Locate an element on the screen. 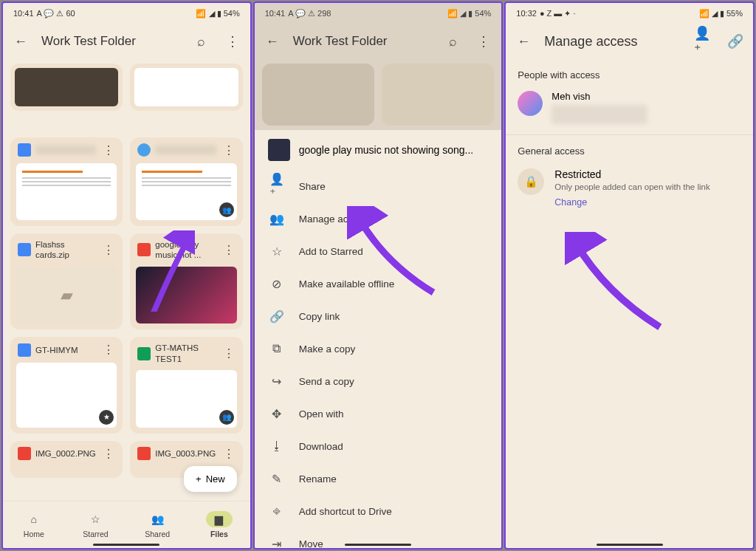 The image size is (756, 551). general-access-row: 🔒 Restricted Only people added can open … is located at coordinates (629, 188).